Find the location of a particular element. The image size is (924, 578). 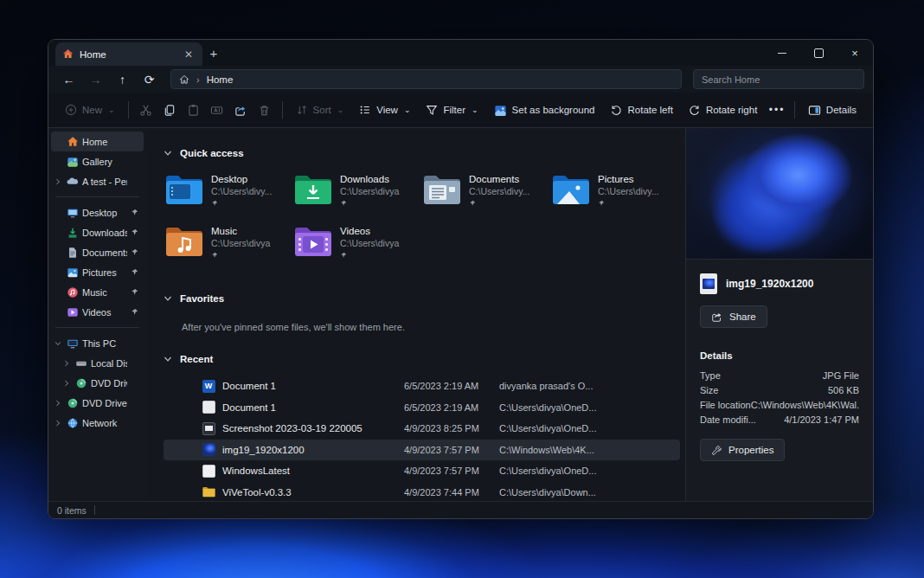

recent-row-screenshot: Screenshot 2023-03-19 220005 4/9/2023 8:… is located at coordinates (422, 429).